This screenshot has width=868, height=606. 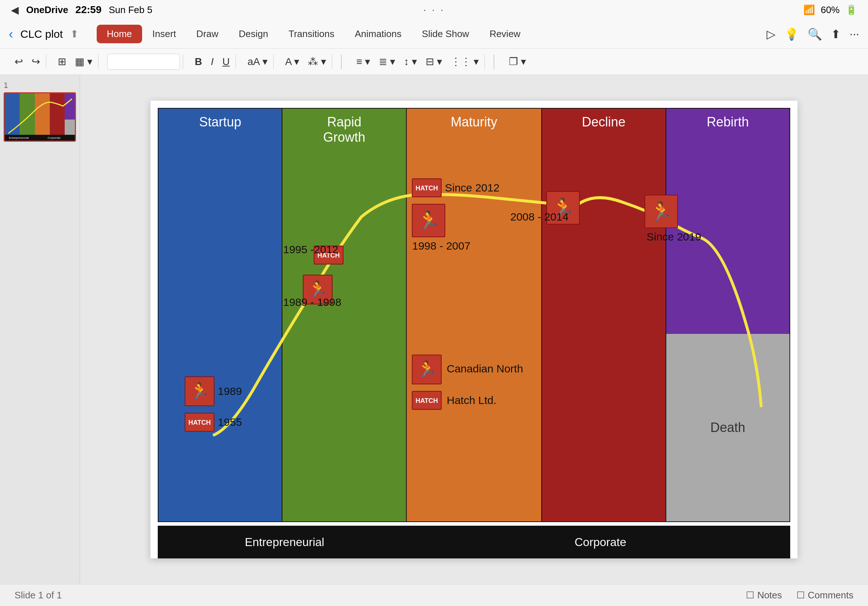 I want to click on copy-format-button: ❐ ▾, so click(x=517, y=62).